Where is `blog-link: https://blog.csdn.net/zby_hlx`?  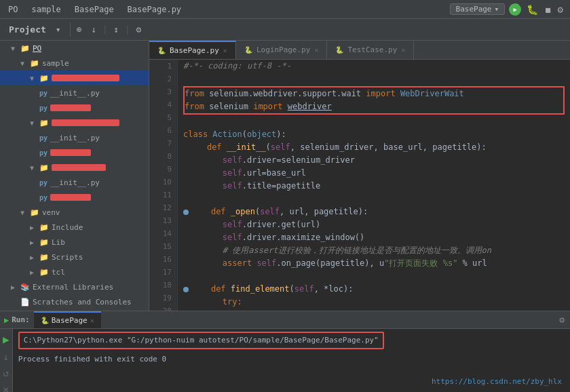
blog-link: https://blog.csdn.net/zby_hlx is located at coordinates (497, 382).